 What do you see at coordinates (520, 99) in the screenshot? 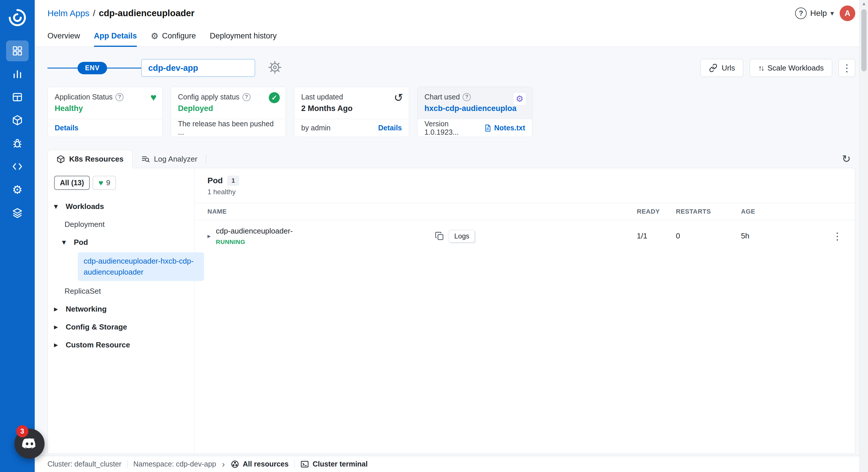
I see `chart-gear-tile: ⚙` at bounding box center [520, 99].